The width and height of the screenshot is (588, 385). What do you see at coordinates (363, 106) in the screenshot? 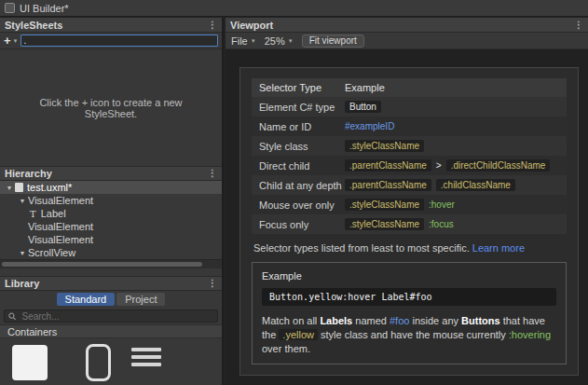
I see `selector-token: Button` at bounding box center [363, 106].